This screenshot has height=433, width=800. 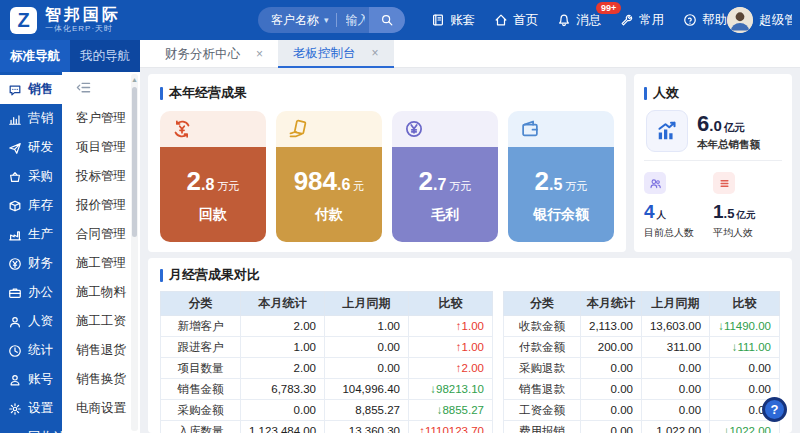 I want to click on sidebar-item-12: 回收站, so click(x=31, y=428).